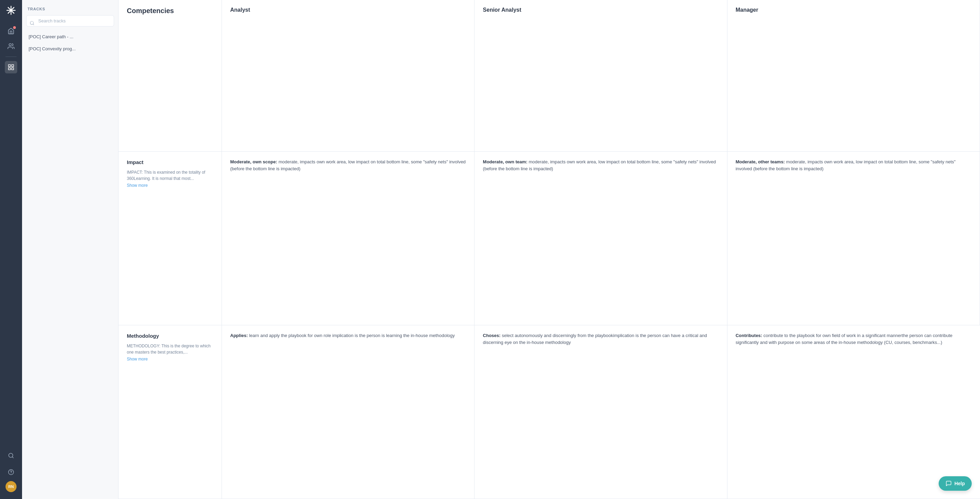 This screenshot has width=980, height=499. What do you see at coordinates (170, 163) in the screenshot?
I see `competency-title-impact: Impact` at bounding box center [170, 163].